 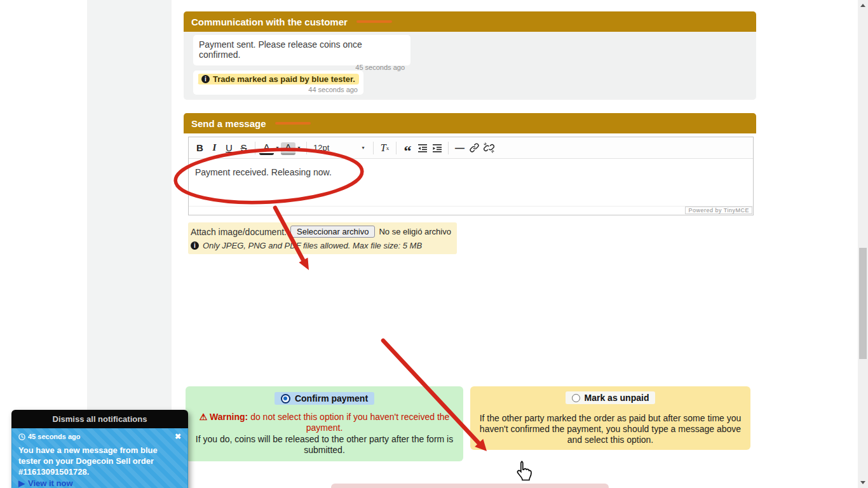 What do you see at coordinates (385, 148) in the screenshot?
I see `clear-formatting-button: Tx` at bounding box center [385, 148].